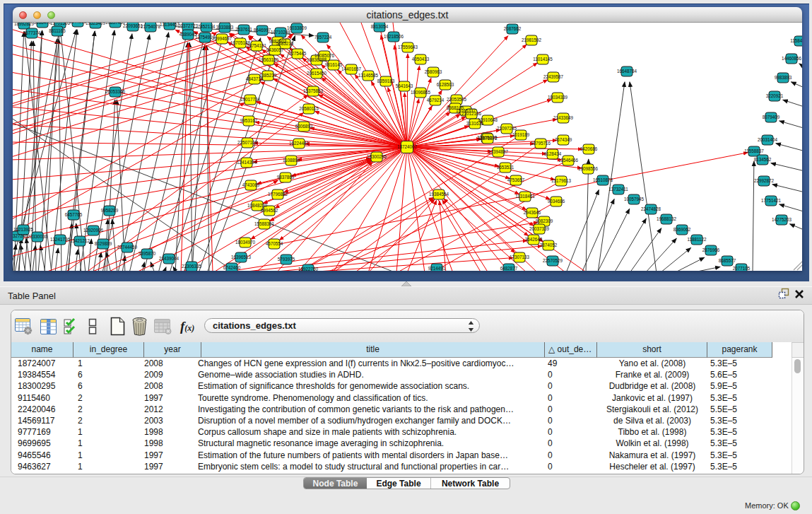  I want to click on svg-text: 5685216, so click(286, 44).